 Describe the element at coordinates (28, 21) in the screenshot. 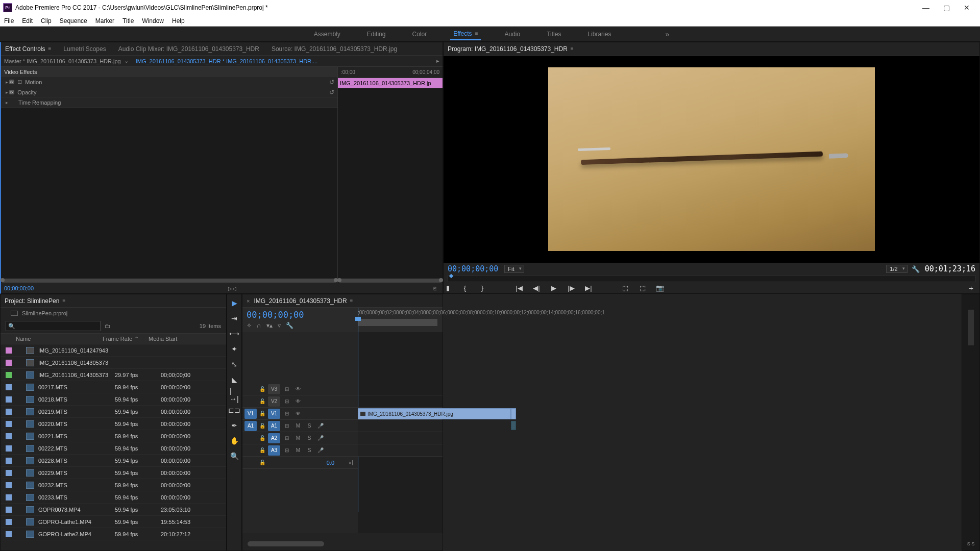

I see `menu-edit: Edit` at that location.